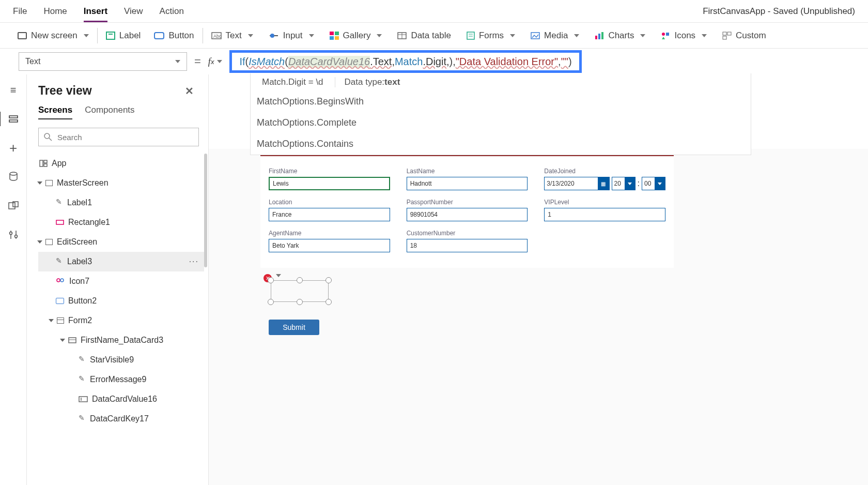 The width and height of the screenshot is (868, 485). I want to click on suggestion-option: MatchOptions.BeginsWith, so click(501, 101).